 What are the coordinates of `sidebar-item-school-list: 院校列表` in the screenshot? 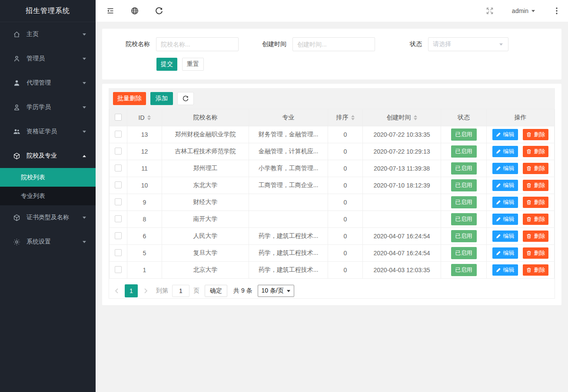 It's located at (48, 177).